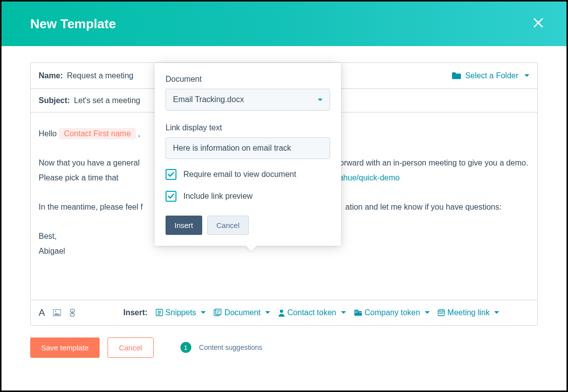  Describe the element at coordinates (73, 24) in the screenshot. I see `modal-title: New Template` at that location.